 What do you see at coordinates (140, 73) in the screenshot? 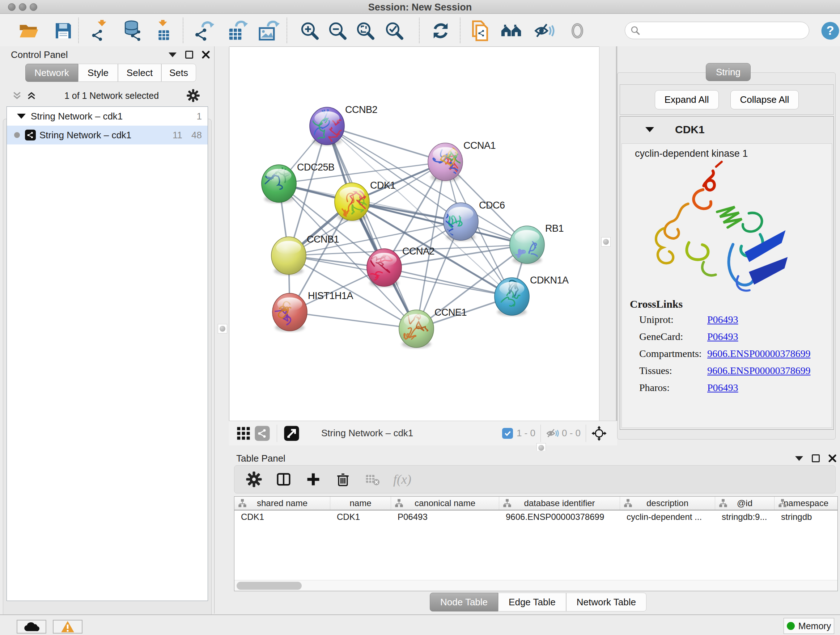
I see `tab-select: Select` at bounding box center [140, 73].